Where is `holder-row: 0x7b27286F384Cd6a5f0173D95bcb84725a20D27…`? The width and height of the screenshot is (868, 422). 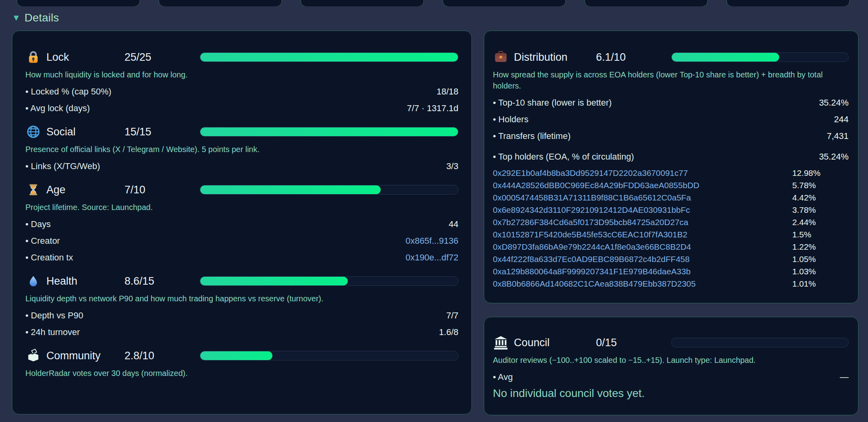
holder-row: 0x7b27286F384Cd6a5f0173D95bcb84725a20D27… is located at coordinates (671, 222).